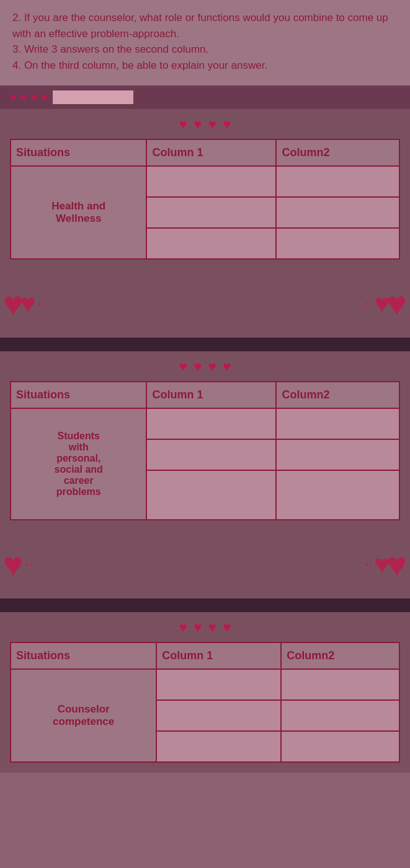 The height and width of the screenshot is (868, 410). Describe the element at coordinates (205, 42) in the screenshot. I see `instructions-text: 2. If you are the counselor, what role o…` at that location.